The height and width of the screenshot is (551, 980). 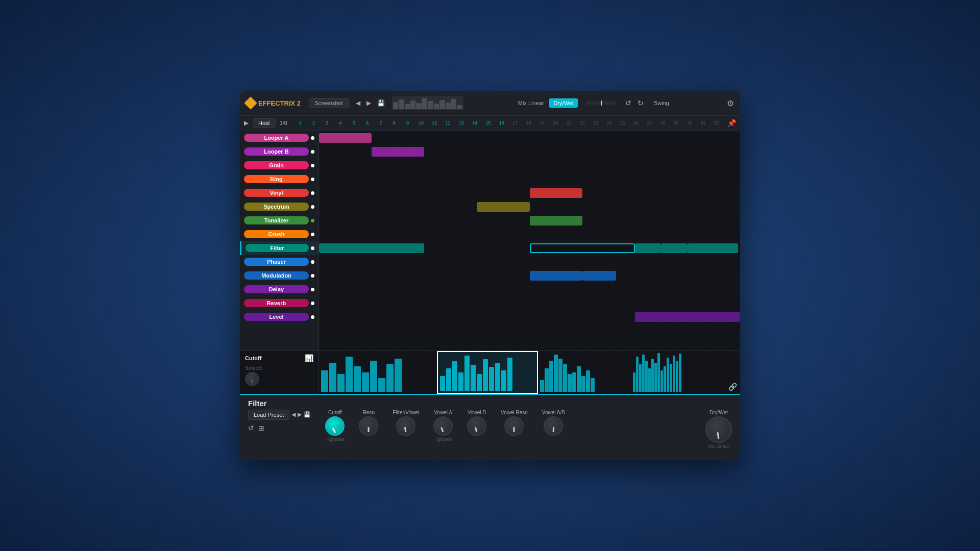 What do you see at coordinates (279, 303) in the screenshot?
I see `track-reverb: Reverb` at bounding box center [279, 303].